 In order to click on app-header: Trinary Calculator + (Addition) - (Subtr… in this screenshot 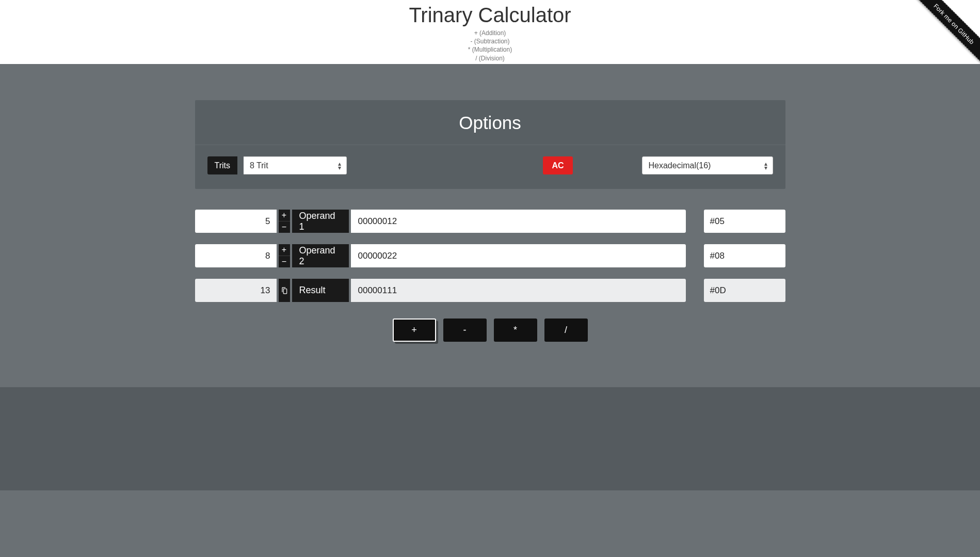, I will do `click(490, 32)`.